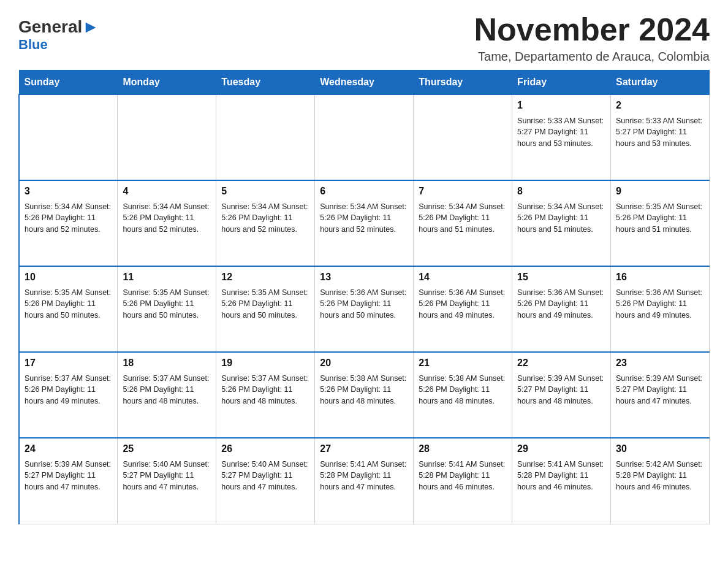  Describe the element at coordinates (463, 481) in the screenshot. I see `table-row: 28Sunrise: 5:41 AM Sunset: 5:28 PM Dayli…` at that location.